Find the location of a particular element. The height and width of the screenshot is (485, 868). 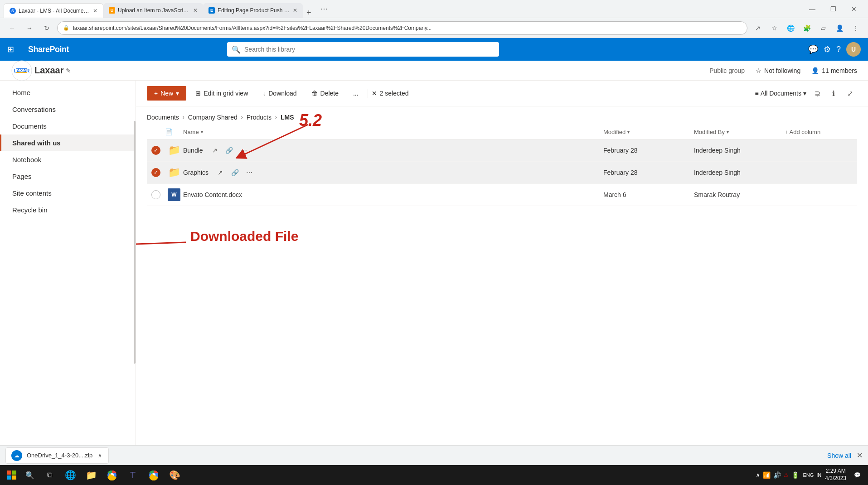

taskbar-edge-button: 🌐 is located at coordinates (70, 475).